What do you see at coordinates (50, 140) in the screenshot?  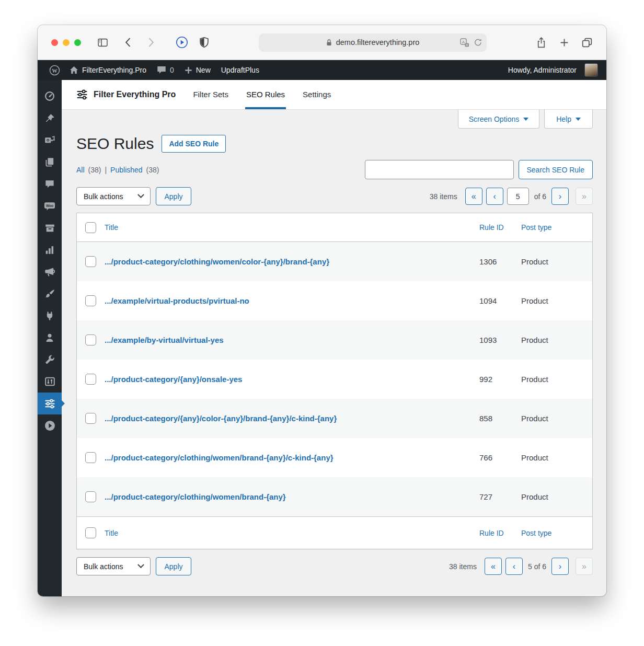 I see `sidebar-item-media` at bounding box center [50, 140].